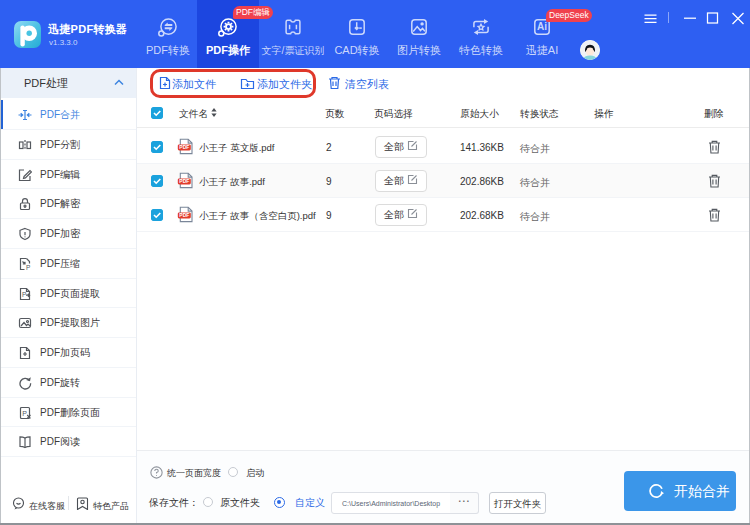  Describe the element at coordinates (542, 26) in the screenshot. I see `svg-text: Ai` at that location.